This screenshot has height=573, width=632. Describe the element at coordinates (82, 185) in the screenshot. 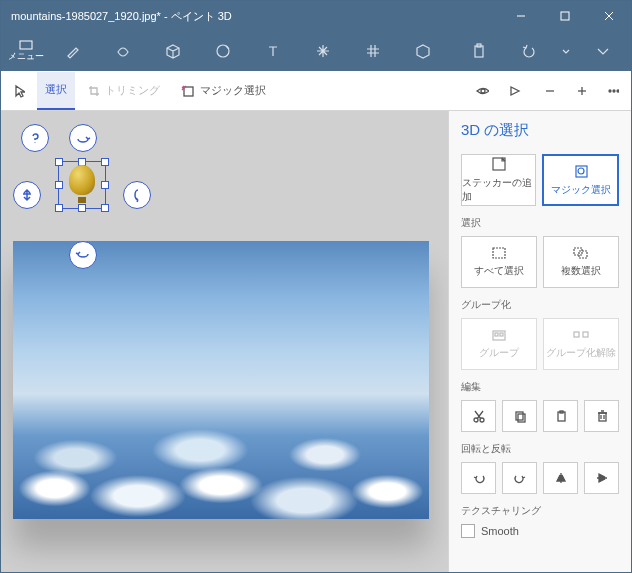

I see `selection-box` at that location.